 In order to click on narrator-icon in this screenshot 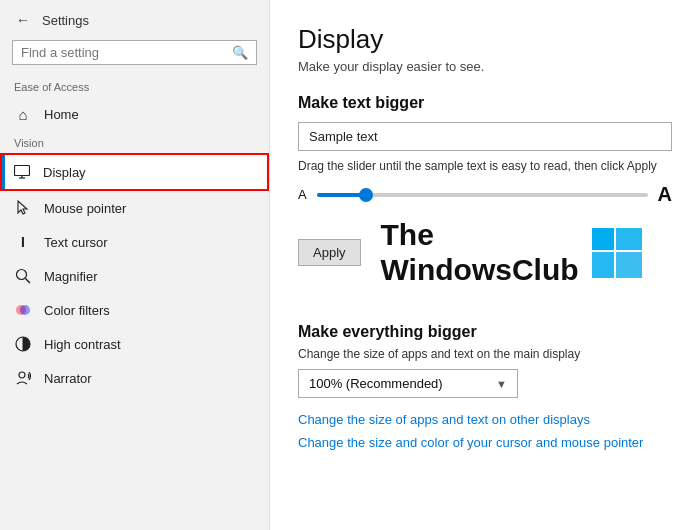, I will do `click(23, 378)`.